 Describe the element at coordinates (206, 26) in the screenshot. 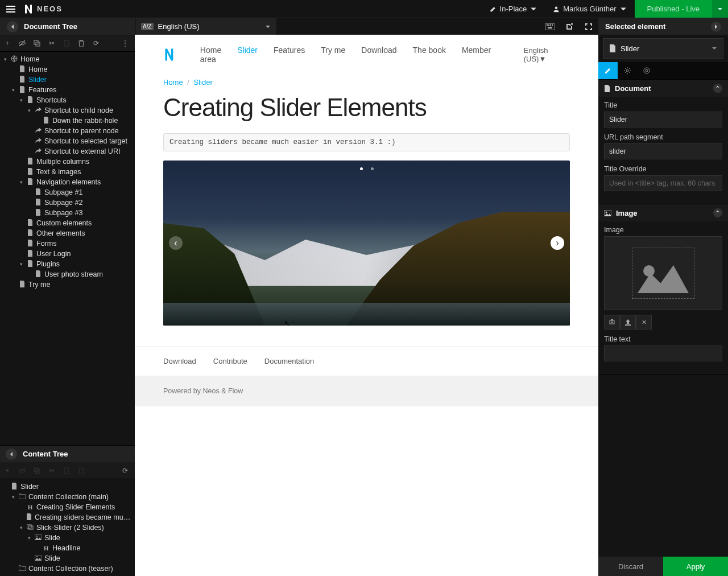

I see `language-selector: A/Z English (US)` at that location.